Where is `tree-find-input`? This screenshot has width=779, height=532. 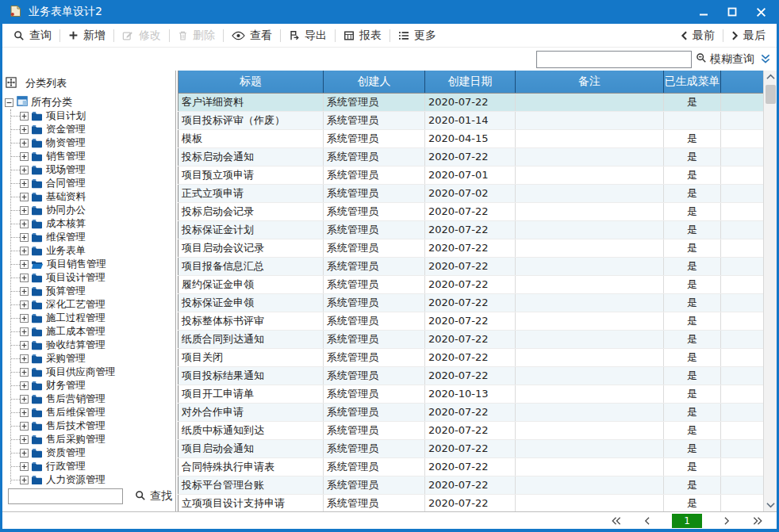
tree-find-input is located at coordinates (65, 496).